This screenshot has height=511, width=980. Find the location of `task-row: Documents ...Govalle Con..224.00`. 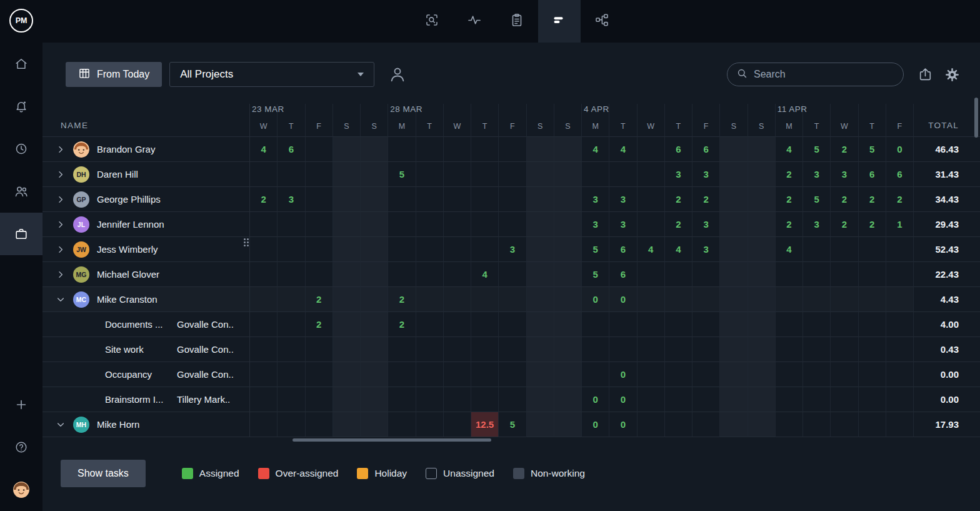

task-row: Documents ...Govalle Con..224.00 is located at coordinates (511, 325).